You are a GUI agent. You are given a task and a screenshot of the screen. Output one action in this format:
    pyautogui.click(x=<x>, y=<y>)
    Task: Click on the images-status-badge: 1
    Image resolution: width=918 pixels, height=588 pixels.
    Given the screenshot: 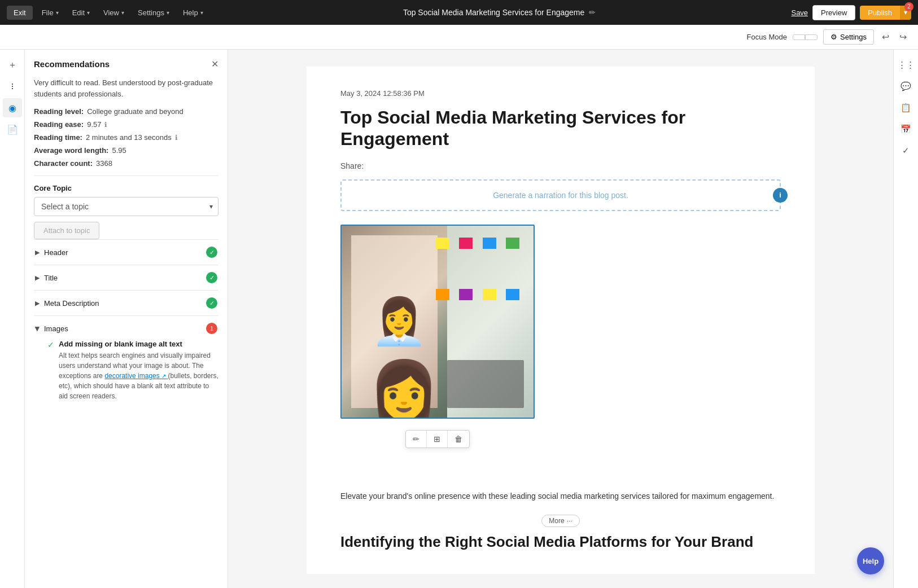 What is the action you would take?
    pyautogui.click(x=212, y=328)
    